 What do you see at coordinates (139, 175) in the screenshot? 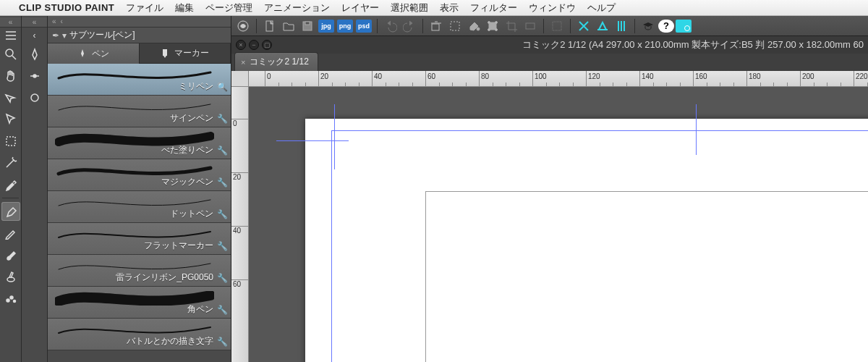
I see `brush-item: マジックペン🔧` at bounding box center [139, 175].